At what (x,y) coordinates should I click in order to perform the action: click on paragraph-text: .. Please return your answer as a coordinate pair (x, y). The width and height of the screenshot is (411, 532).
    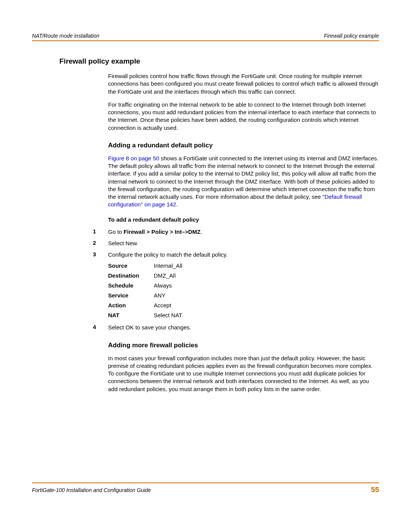
    Looking at the image, I should click on (177, 204).